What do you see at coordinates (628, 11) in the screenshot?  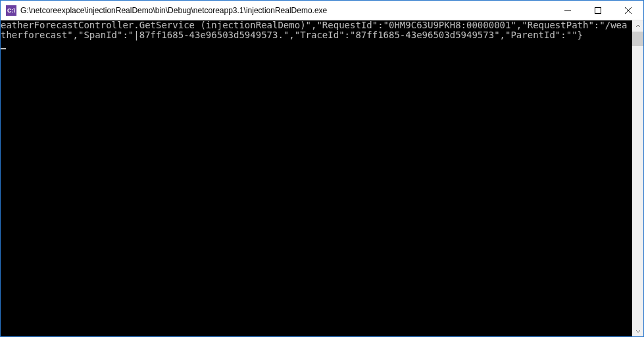 I see `close-button` at bounding box center [628, 11].